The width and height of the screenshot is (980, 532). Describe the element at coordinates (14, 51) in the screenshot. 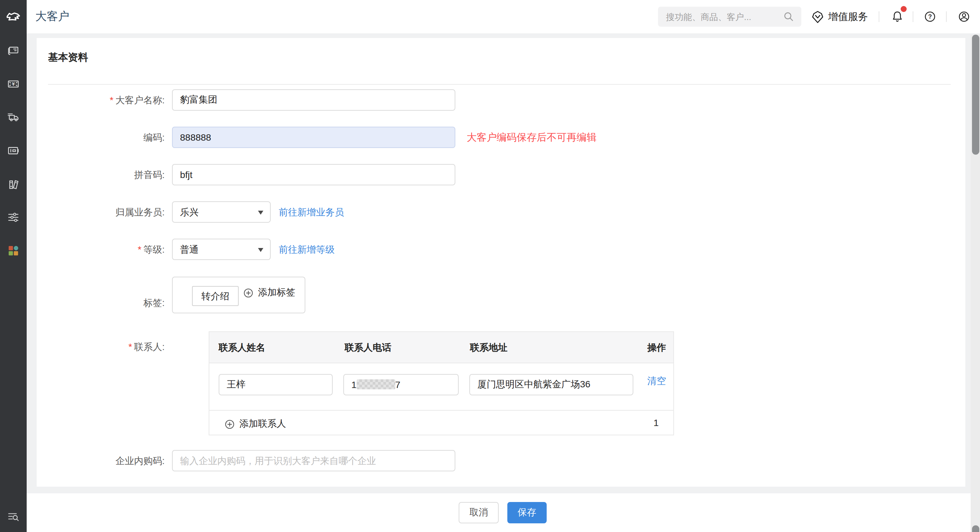

I see `workbench-board-icon` at that location.